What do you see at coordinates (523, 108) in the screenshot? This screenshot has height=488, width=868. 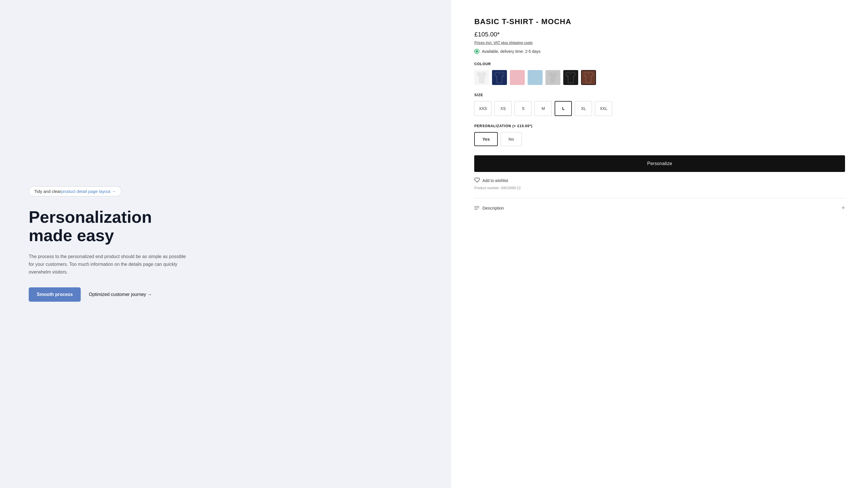 I see `size-btn-s: S` at bounding box center [523, 108].